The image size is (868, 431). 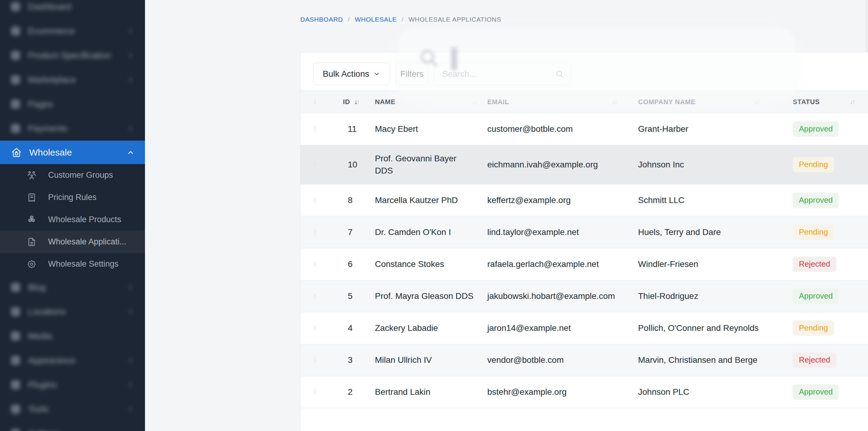 I want to click on sidebar-item-plugins: Plugins, so click(x=72, y=385).